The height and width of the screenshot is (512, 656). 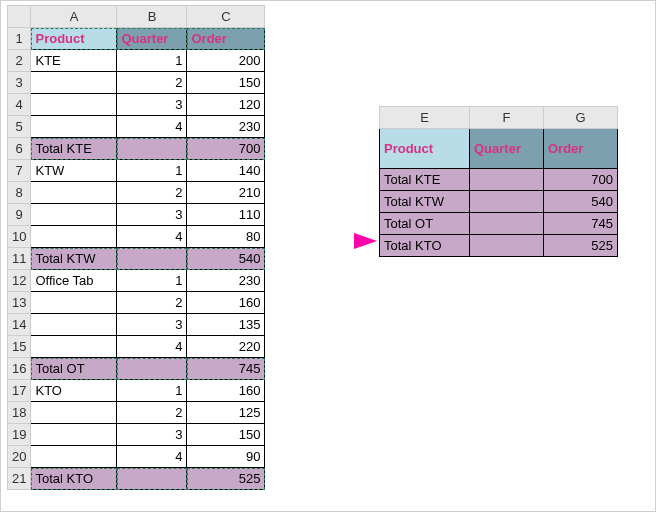 What do you see at coordinates (20, 303) in the screenshot?
I see `row-header: 13` at bounding box center [20, 303].